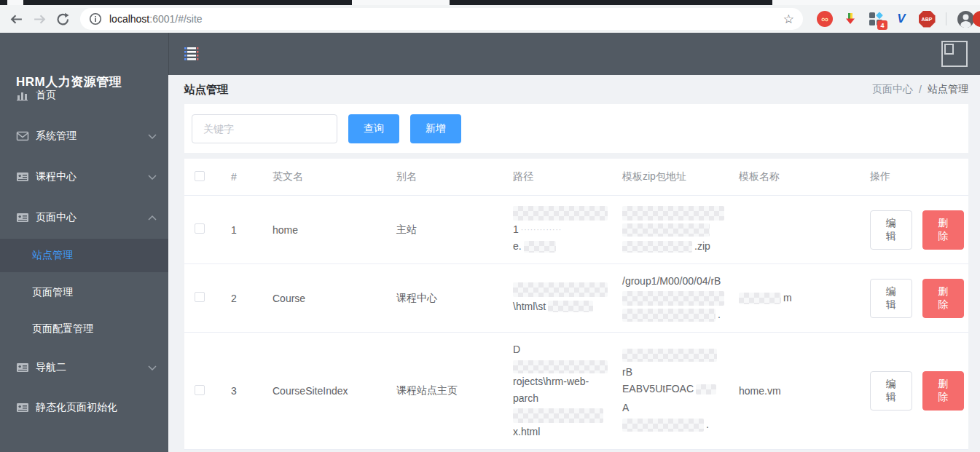  Describe the element at coordinates (517, 349) in the screenshot. I see `cell-text-fragment: D` at that location.